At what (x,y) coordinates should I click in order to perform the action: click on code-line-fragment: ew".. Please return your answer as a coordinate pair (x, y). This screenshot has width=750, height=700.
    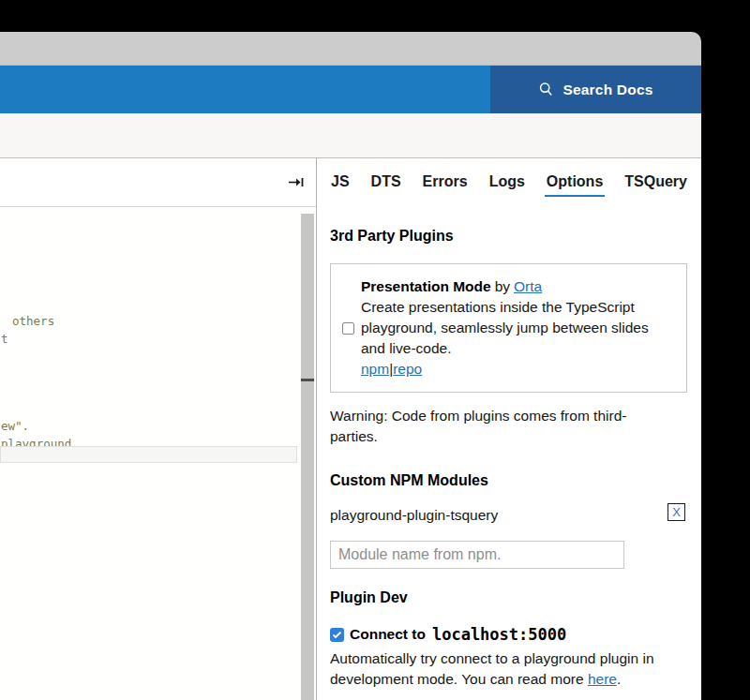
    Looking at the image, I should click on (15, 425).